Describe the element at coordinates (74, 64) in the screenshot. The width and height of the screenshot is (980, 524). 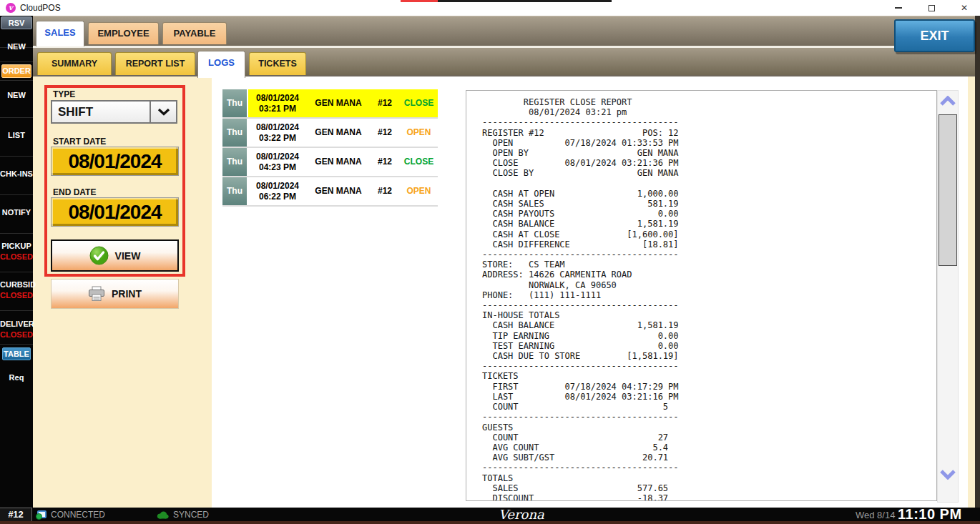
I see `tab-summary: SUMMARY` at that location.